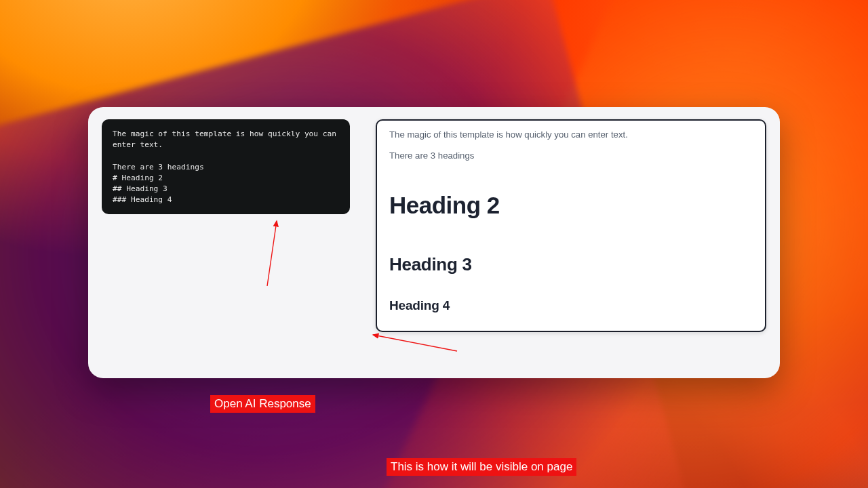  Describe the element at coordinates (226, 167) in the screenshot. I see `raw-response-pane: The magic of this template is how quickl…` at that location.